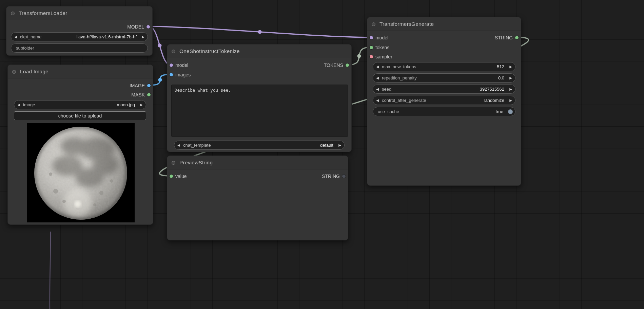 This screenshot has height=309, width=644. Describe the element at coordinates (149, 86) in the screenshot. I see `output-dot-image-icon` at that location.